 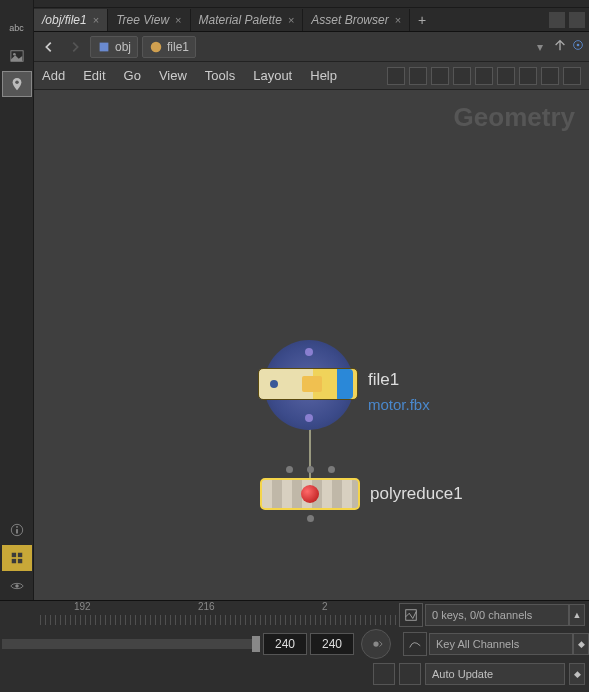 What do you see at coordinates (501, 644) in the screenshot?
I see `key-mode-field: Key All Channels` at bounding box center [501, 644].